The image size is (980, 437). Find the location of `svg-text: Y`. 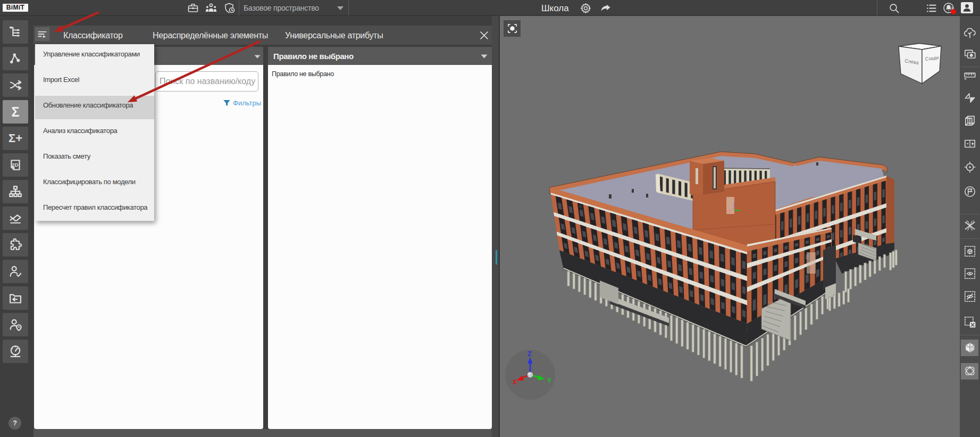

svg-text: Y is located at coordinates (549, 381).